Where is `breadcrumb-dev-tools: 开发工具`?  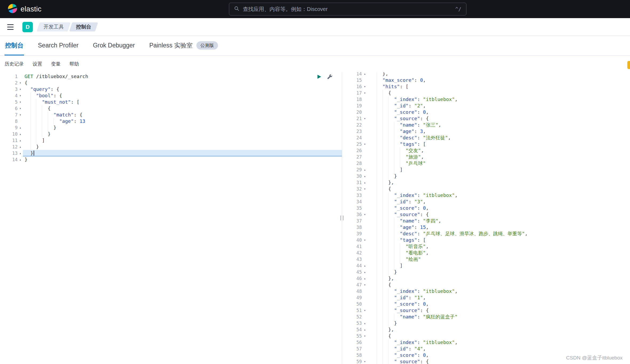 breadcrumb-dev-tools: 开发工具 is located at coordinates (53, 27).